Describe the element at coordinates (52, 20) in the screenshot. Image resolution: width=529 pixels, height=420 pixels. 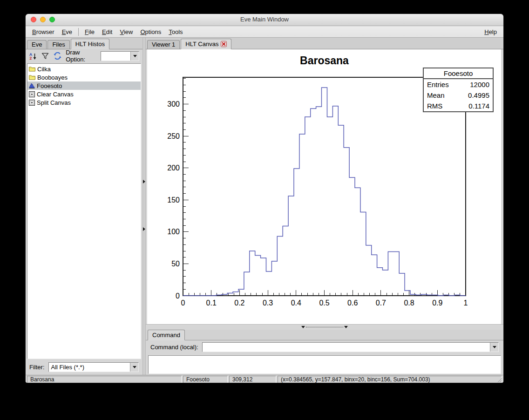
I see `zoom-window-button` at that location.